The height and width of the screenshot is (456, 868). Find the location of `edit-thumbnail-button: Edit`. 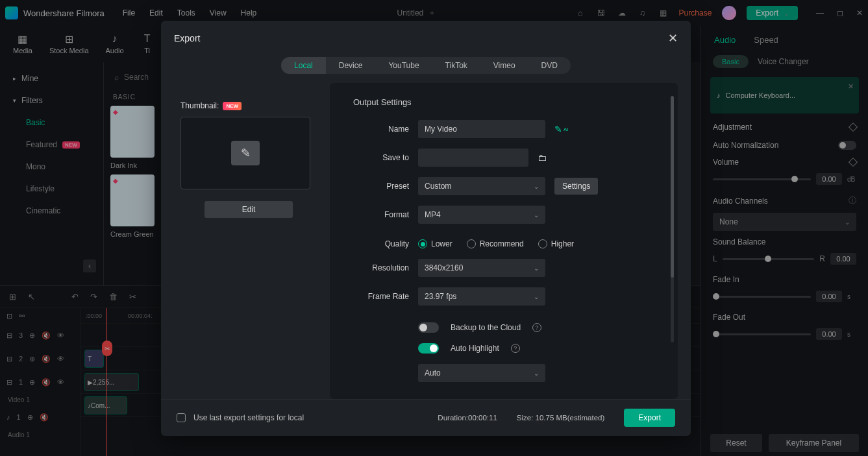

edit-thumbnail-button: Edit is located at coordinates (249, 210).